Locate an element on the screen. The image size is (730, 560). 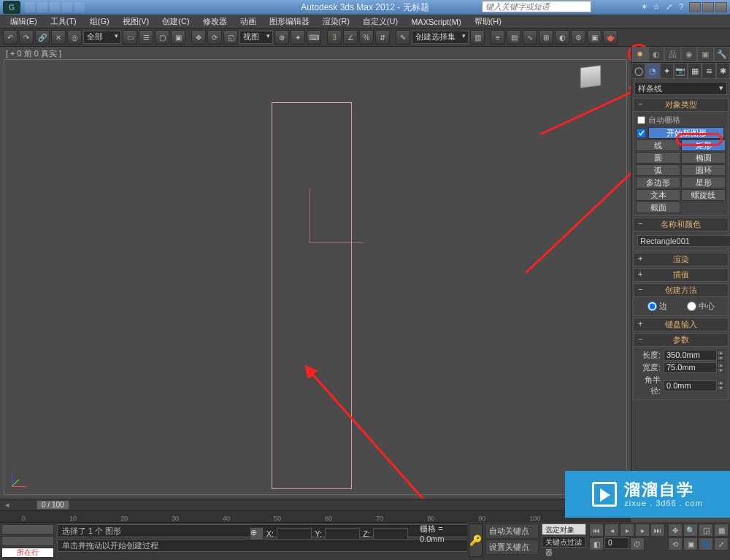
pivot-button: ⊕ is located at coordinates (282, 37).